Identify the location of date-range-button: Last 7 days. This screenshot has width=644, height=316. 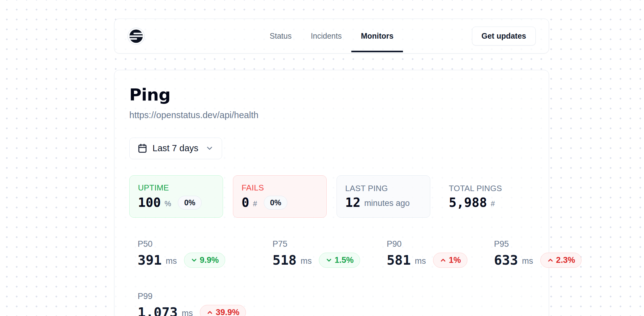
(176, 148).